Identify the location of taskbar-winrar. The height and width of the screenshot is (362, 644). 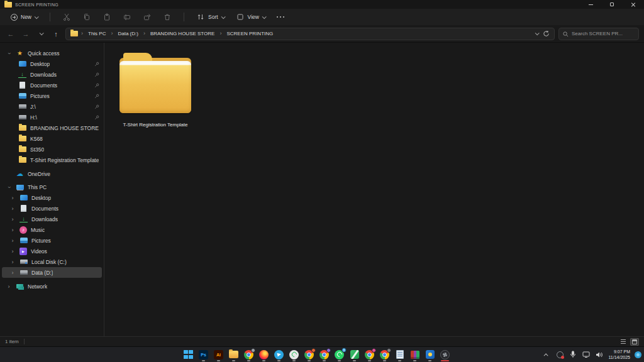
(415, 354).